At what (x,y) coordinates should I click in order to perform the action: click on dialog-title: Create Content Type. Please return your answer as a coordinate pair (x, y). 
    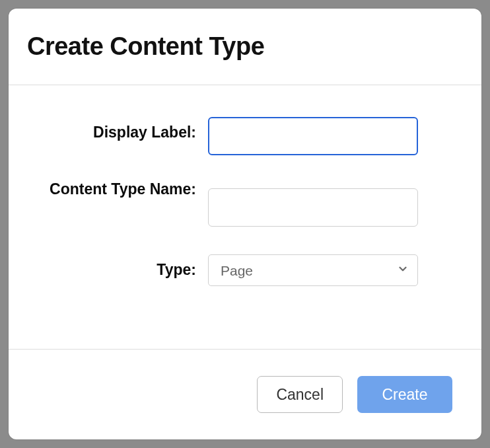
    Looking at the image, I should click on (245, 46).